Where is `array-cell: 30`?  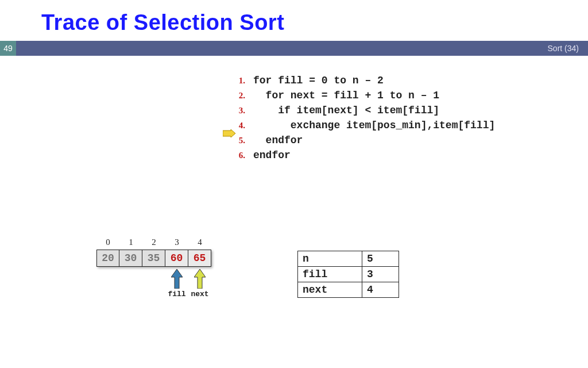 array-cell: 30 is located at coordinates (131, 258).